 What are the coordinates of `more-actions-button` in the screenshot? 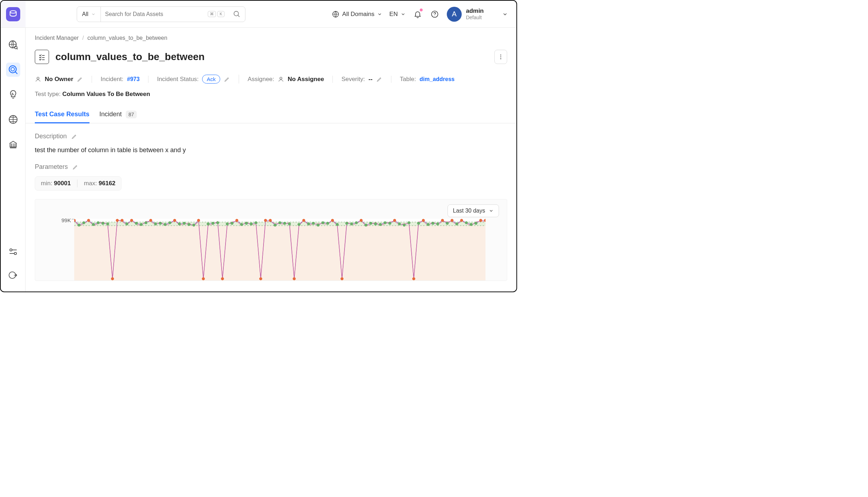 It's located at (501, 57).